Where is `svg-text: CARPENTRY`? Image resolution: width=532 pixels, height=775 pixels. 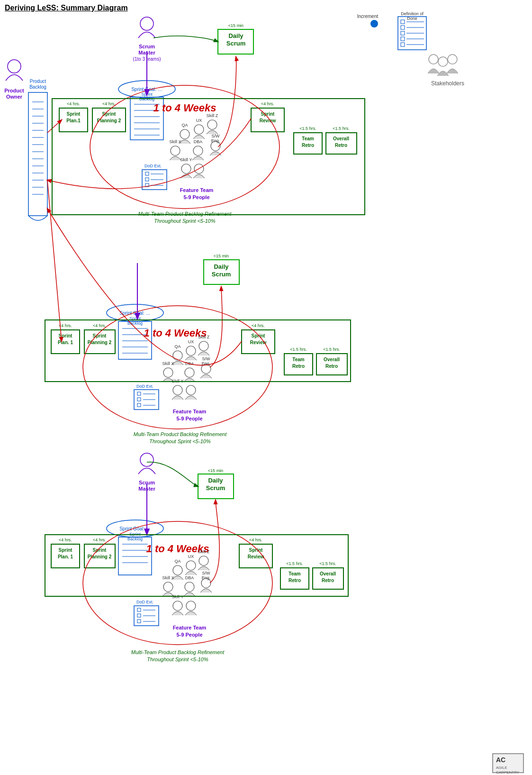 svg-text: CARPENTRY is located at coordinates (508, 773).